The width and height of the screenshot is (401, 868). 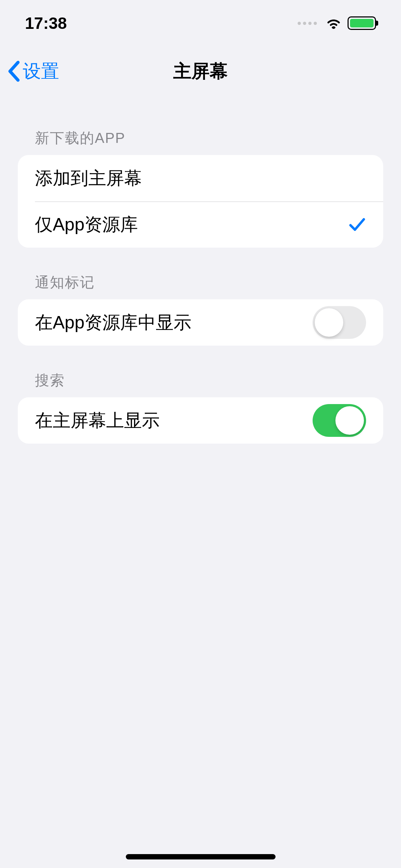 What do you see at coordinates (46, 23) in the screenshot?
I see `status-time: 17:38` at bounding box center [46, 23].